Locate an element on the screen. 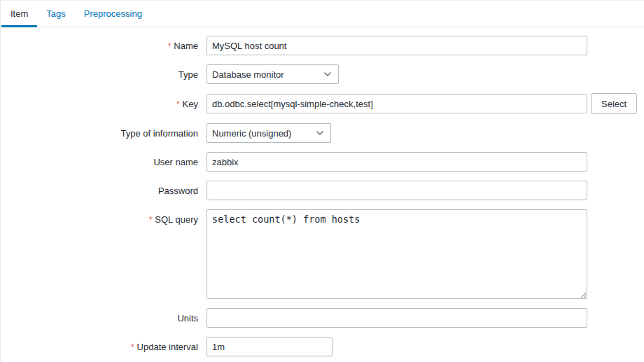 This screenshot has width=644, height=362. tab-preprocessing: Preprocessing is located at coordinates (113, 14).